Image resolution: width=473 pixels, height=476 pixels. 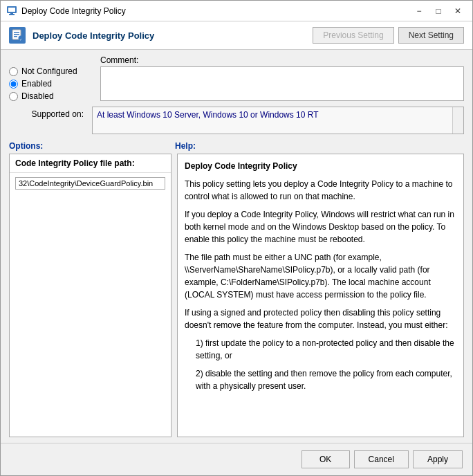 I want to click on title-bar: Deploy Code Integrity Policy − □ ✕, so click(x=236, y=11).